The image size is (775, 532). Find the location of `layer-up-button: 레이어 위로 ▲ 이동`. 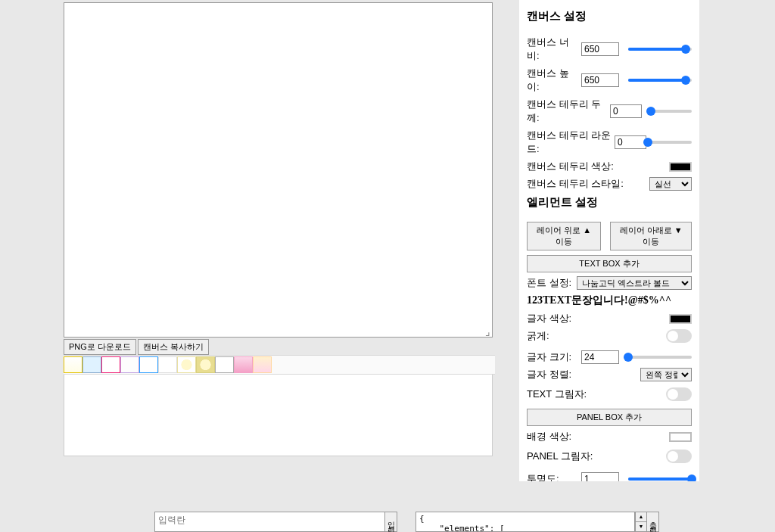

layer-up-button: 레이어 위로 ▲ 이동 is located at coordinates (564, 236).